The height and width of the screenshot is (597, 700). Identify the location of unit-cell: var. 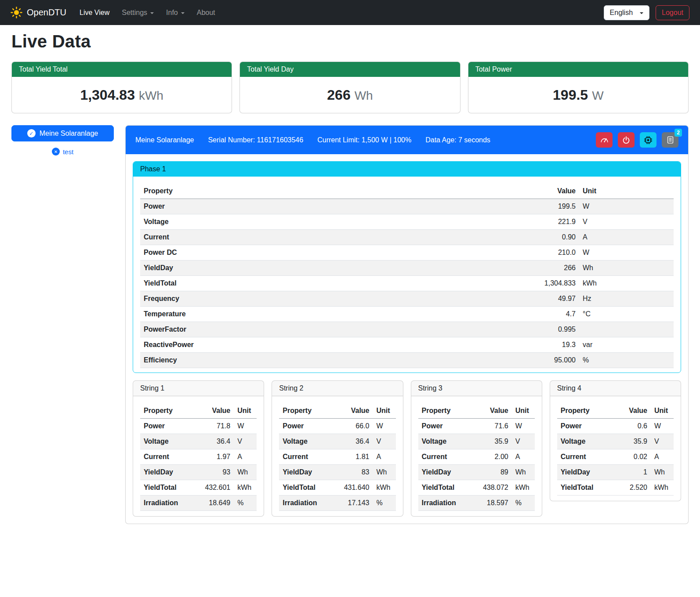
(627, 345).